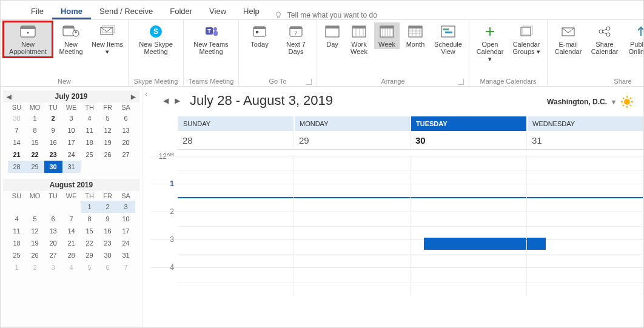  I want to click on next-month-icon: ▶, so click(133, 97).